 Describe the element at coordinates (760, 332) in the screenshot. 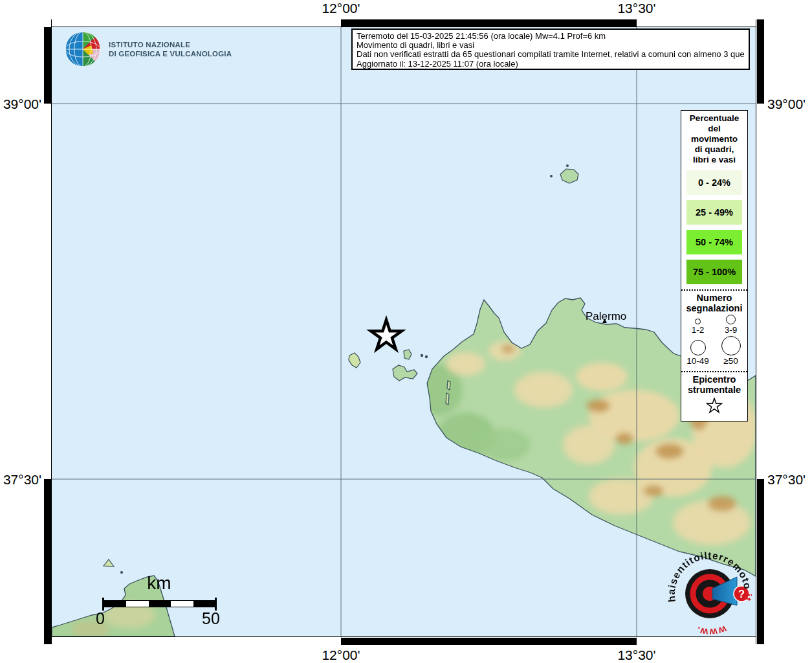

I see `map-frame-right` at that location.